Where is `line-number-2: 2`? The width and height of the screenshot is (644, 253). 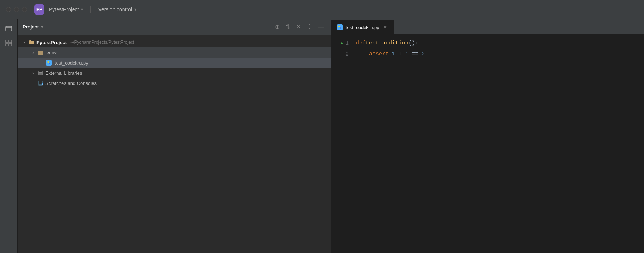
line-number-2: 2 is located at coordinates (340, 54).